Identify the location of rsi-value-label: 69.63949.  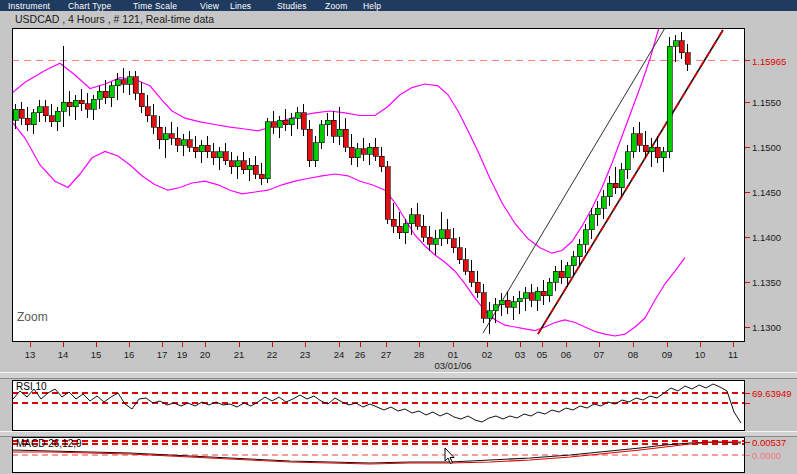
(772, 394).